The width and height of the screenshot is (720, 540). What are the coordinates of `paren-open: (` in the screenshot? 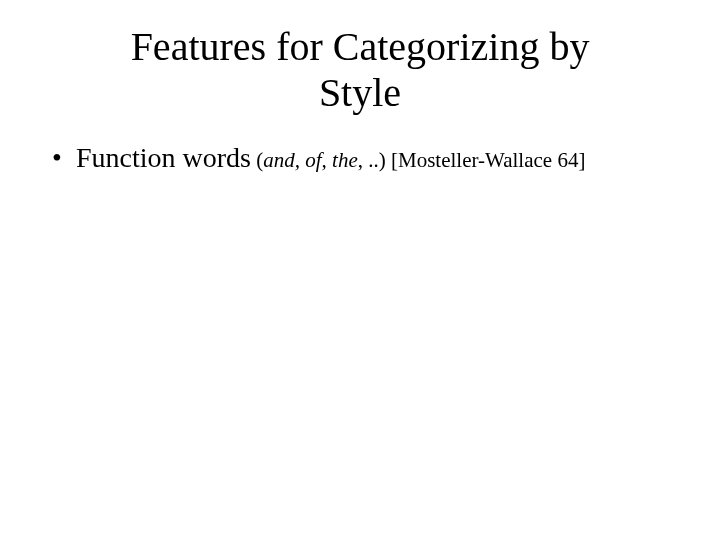 It's located at (257, 160).